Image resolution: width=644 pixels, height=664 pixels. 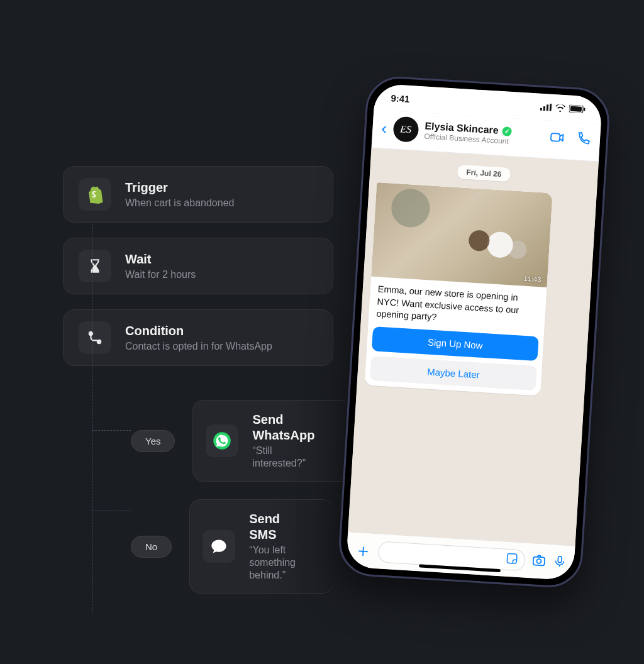 What do you see at coordinates (160, 275) in the screenshot?
I see `wait-subtitle: Wait for 2 hours` at bounding box center [160, 275].